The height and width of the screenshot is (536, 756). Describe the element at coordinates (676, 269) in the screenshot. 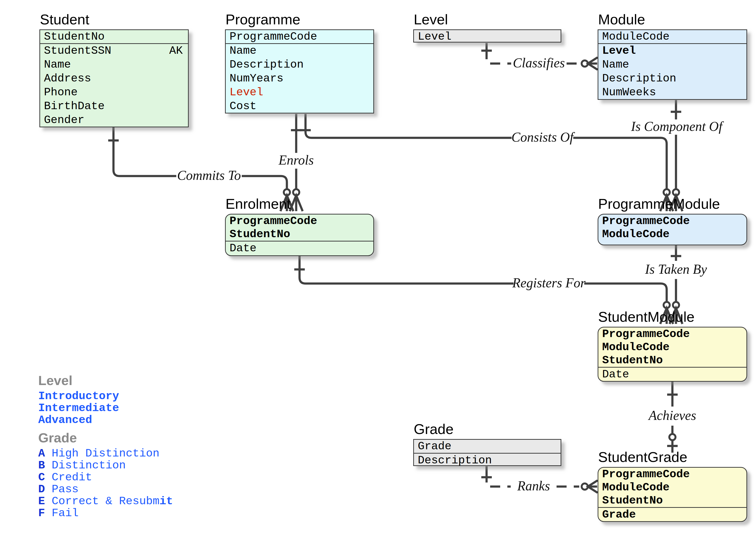

I see `relationship-label-is-taken-by: Is Taken By` at that location.